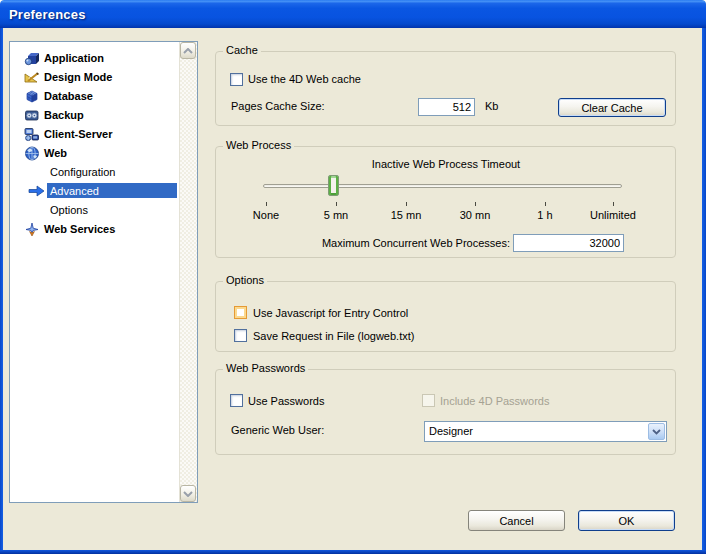  Describe the element at coordinates (446, 164) in the screenshot. I see `timeout-slider-title: Inactive Web Process Timeout` at that location.